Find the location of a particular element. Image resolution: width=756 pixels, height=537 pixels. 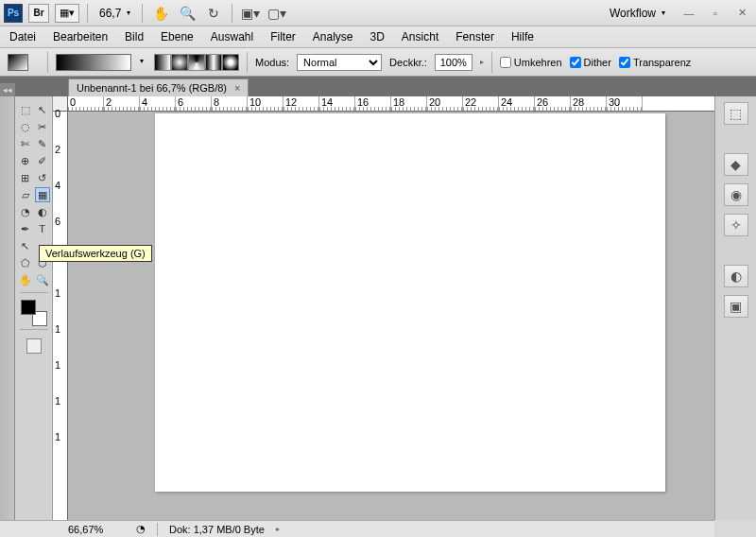

pan-tool-icon: ✋ is located at coordinates (161, 13).